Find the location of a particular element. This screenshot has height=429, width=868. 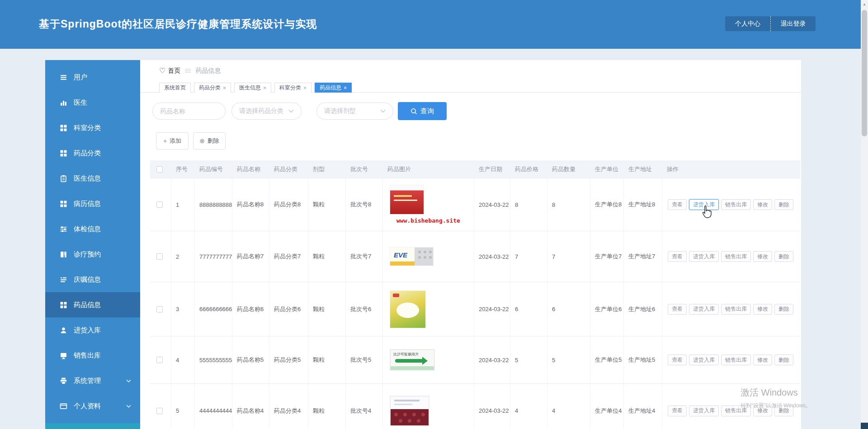

breadcrumb-current: 药品信息 is located at coordinates (208, 71).